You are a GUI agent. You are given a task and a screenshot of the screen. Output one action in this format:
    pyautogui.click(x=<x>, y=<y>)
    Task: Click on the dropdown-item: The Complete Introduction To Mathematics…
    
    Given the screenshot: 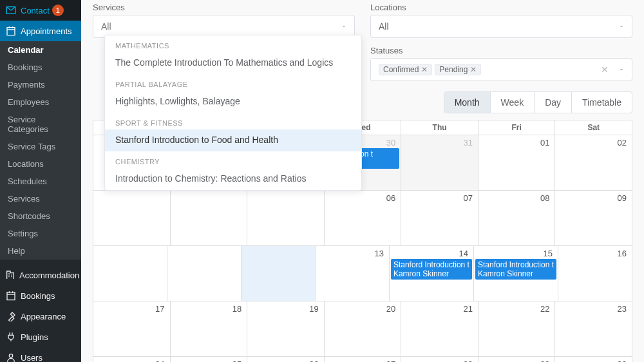 What is the action you would take?
    pyautogui.click(x=233, y=63)
    